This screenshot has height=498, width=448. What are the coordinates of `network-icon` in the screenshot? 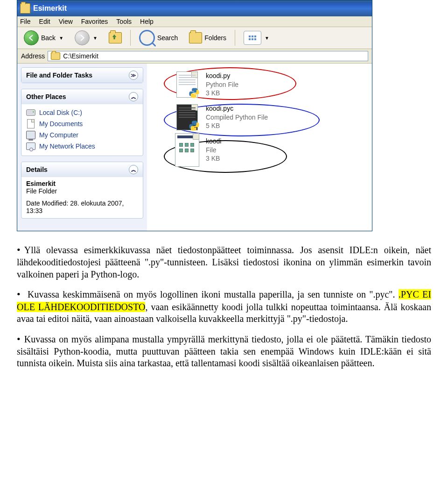 It's located at (31, 146).